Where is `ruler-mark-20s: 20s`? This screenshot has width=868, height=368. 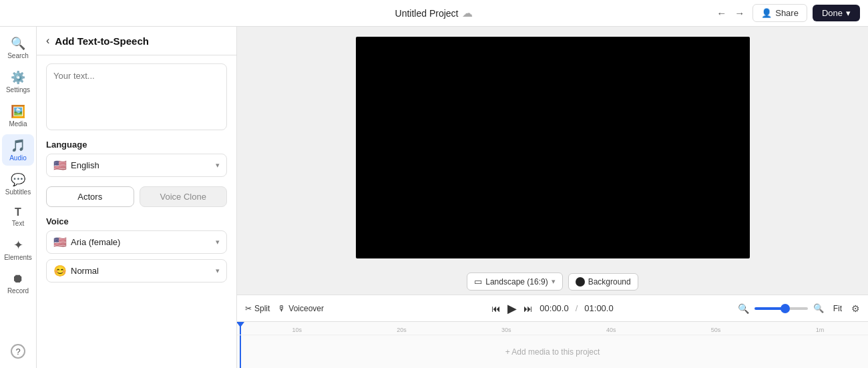
ruler-mark-20s: 20s is located at coordinates (423, 330).